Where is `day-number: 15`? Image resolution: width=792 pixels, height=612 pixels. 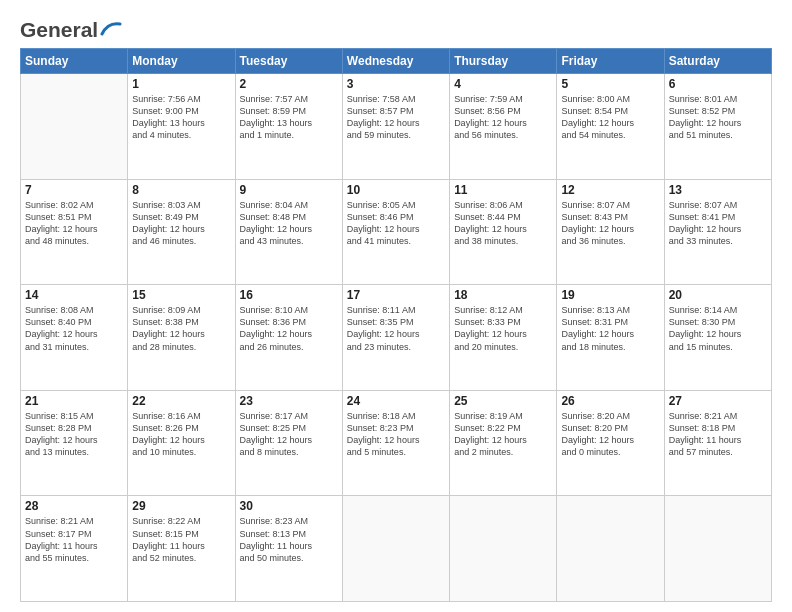
day-number: 15 is located at coordinates (181, 295).